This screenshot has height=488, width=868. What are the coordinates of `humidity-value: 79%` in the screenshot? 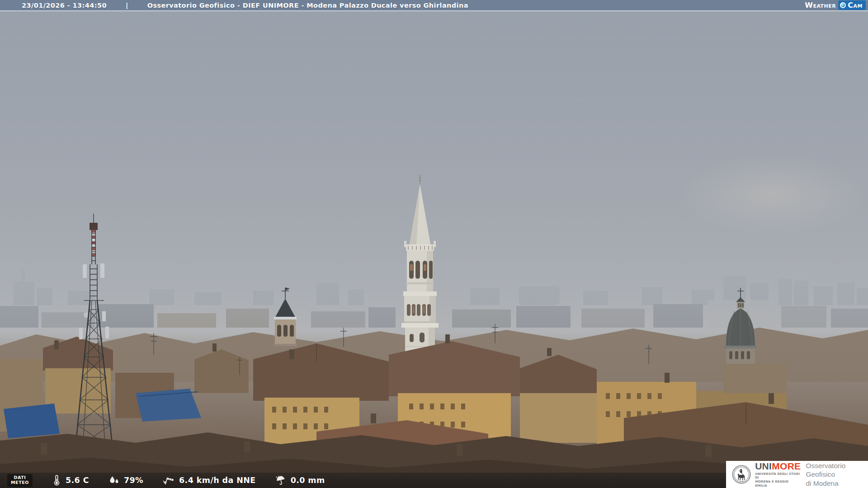 It's located at (134, 480).